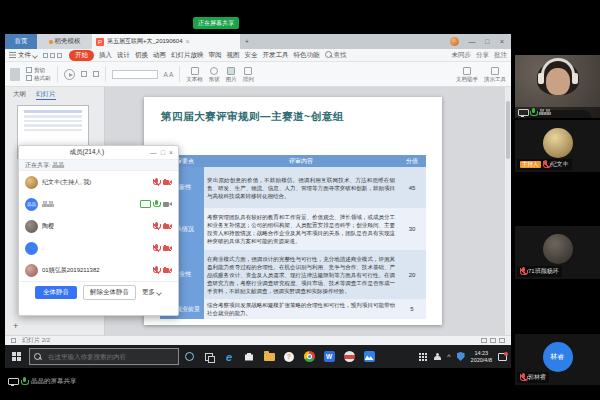 The height and width of the screenshot is (400, 600). I want to click on start-button, so click(17, 356).